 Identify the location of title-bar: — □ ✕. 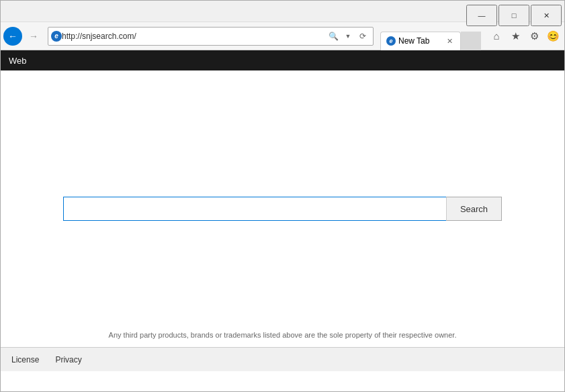
(282, 11).